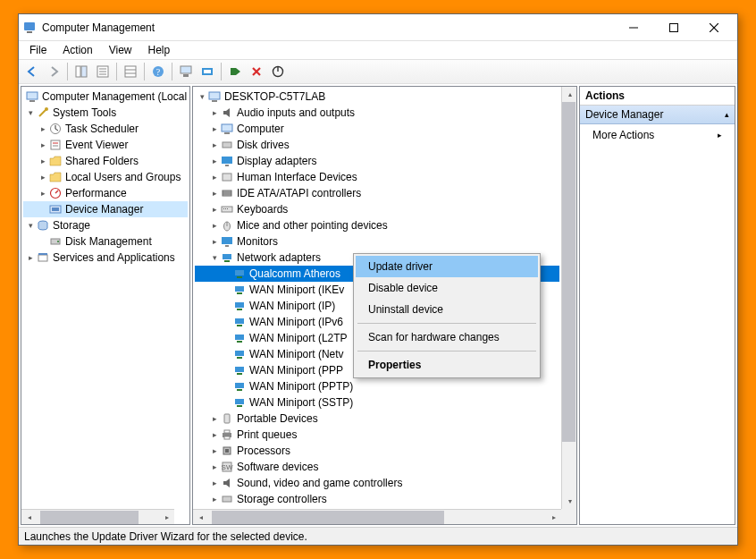 Image resolution: width=756 pixels, height=559 pixels. I want to click on device-category-sound: ▸Sound, video and game controllers, so click(377, 483).